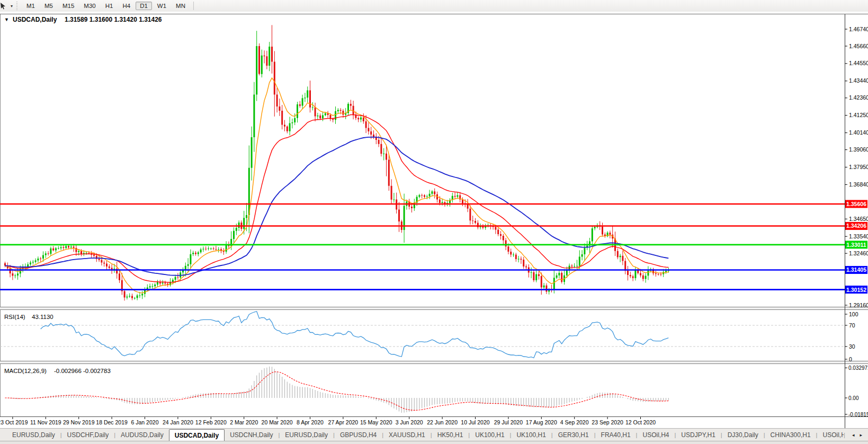 This screenshot has width=868, height=444. I want to click on timeframe-button-h4: H4, so click(126, 6).